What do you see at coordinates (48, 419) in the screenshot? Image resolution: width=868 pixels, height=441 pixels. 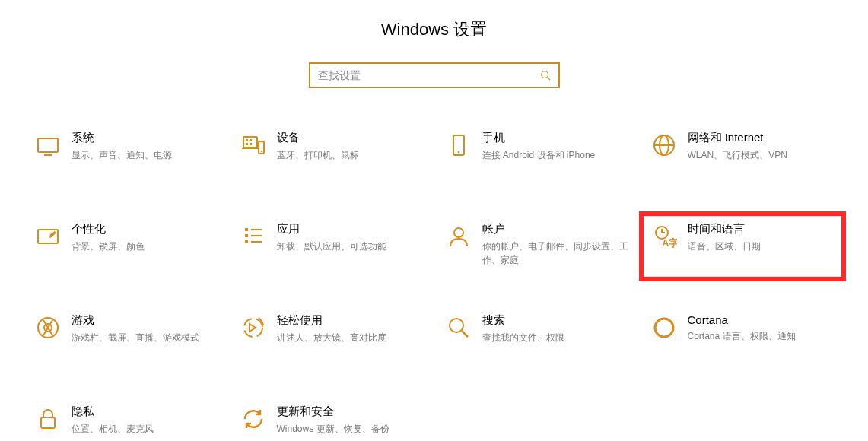 I see `privacy-icon` at bounding box center [48, 419].